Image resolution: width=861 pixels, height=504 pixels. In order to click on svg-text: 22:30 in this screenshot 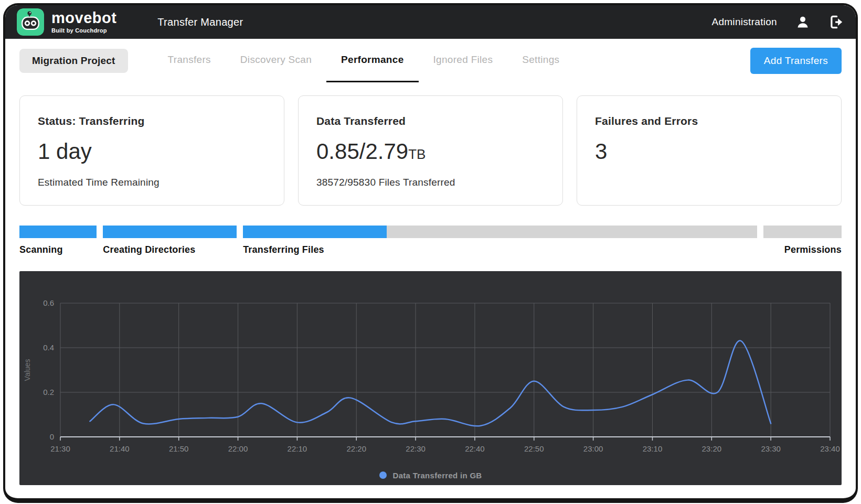, I will do `click(416, 449)`.